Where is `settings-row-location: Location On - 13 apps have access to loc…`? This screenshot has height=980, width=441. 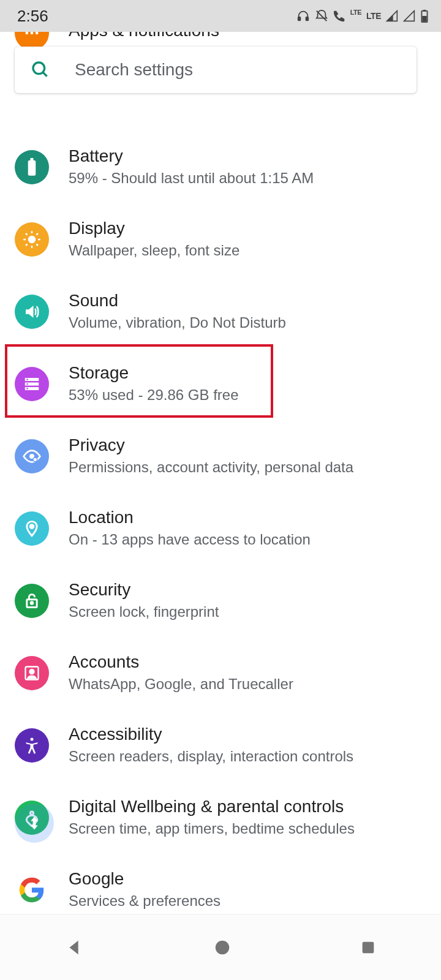
settings-row-location: Location On - 13 apps have access to loc… is located at coordinates (221, 529).